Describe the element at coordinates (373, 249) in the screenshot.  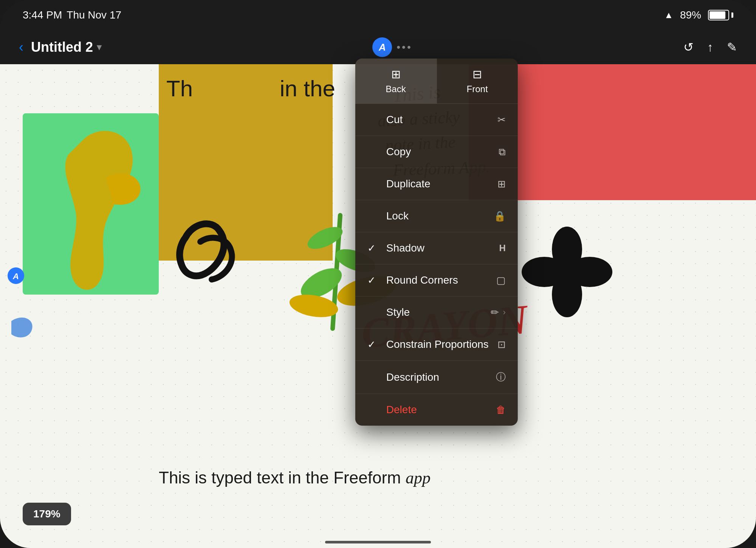
I see `checkmark-shadow: ✓` at that location.